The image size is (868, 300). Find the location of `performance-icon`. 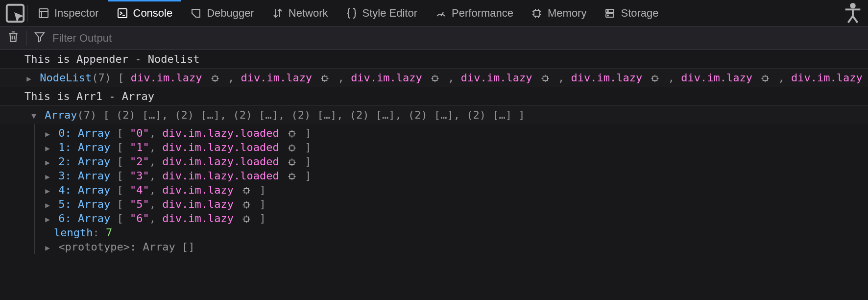

performance-icon is located at coordinates (441, 13).